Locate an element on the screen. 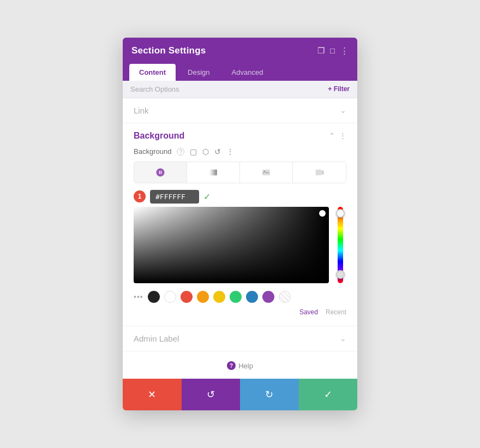  recent-tab: Recent is located at coordinates (336, 312).